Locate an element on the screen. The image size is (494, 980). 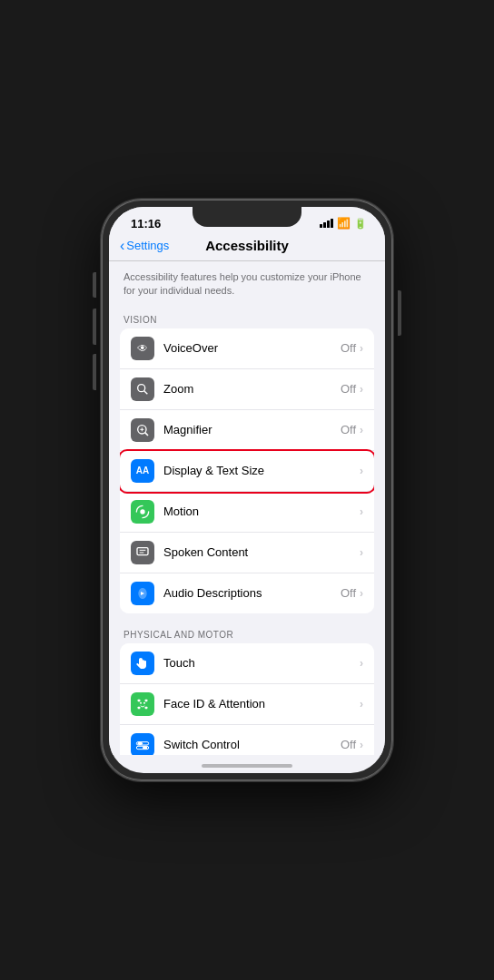
audio-descriptions-row: Audio Descriptions Off › is located at coordinates (247, 593).